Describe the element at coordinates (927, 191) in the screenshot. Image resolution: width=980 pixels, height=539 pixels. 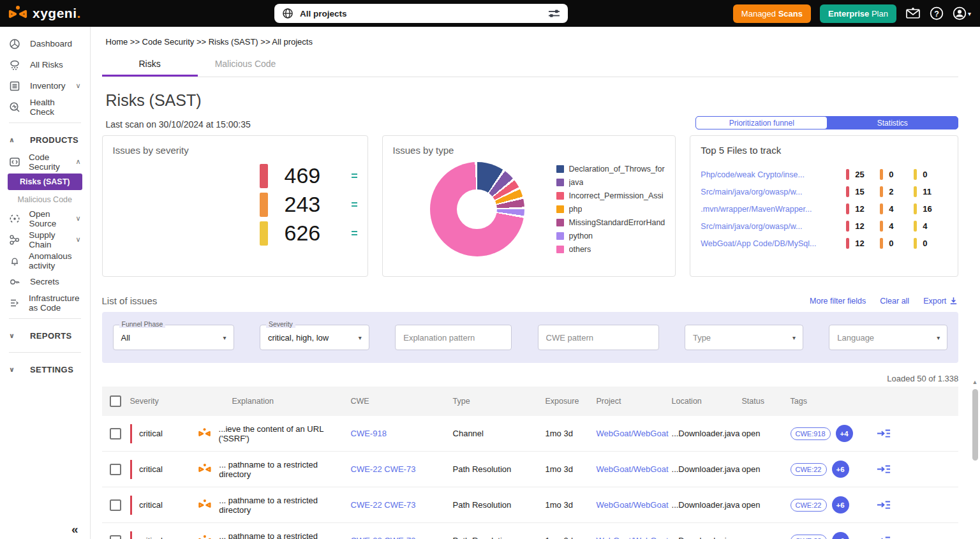
I see `low-count: 11` at that location.